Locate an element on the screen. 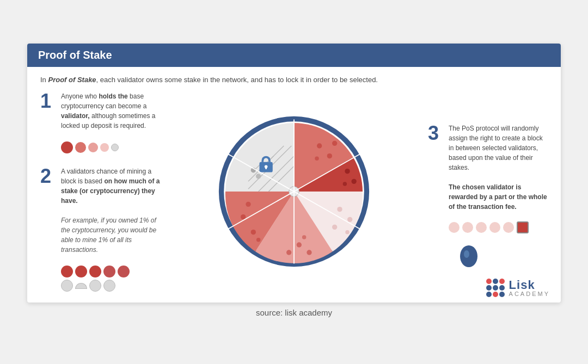  circle-1c is located at coordinates (93, 147).